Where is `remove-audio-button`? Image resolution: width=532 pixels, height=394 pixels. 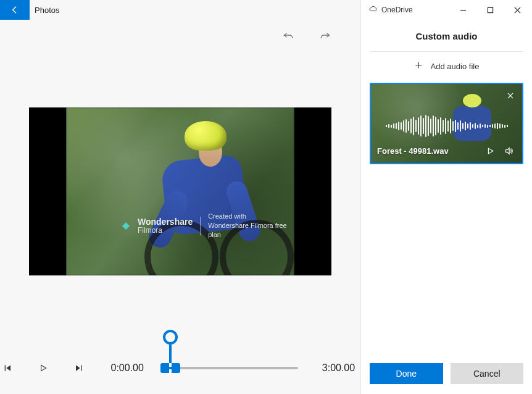 remove-audio-button is located at coordinates (510, 96).